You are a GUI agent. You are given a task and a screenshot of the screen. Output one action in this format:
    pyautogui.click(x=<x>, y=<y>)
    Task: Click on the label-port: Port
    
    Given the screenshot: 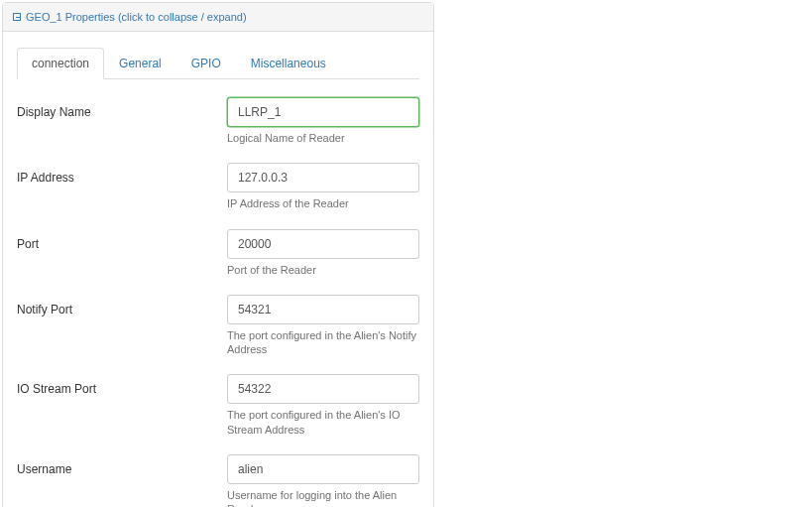 What is the action you would take?
    pyautogui.click(x=122, y=253)
    